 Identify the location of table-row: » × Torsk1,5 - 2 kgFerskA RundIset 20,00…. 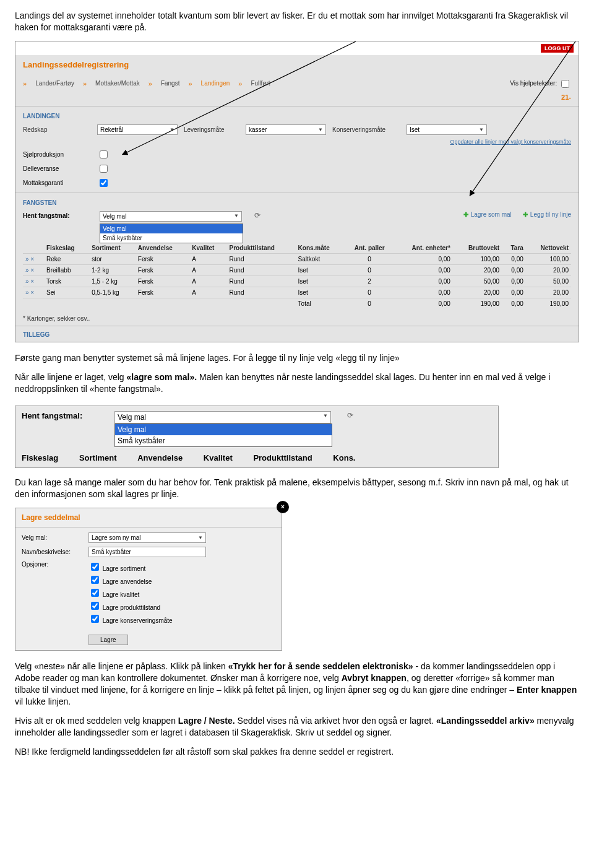
(297, 281).